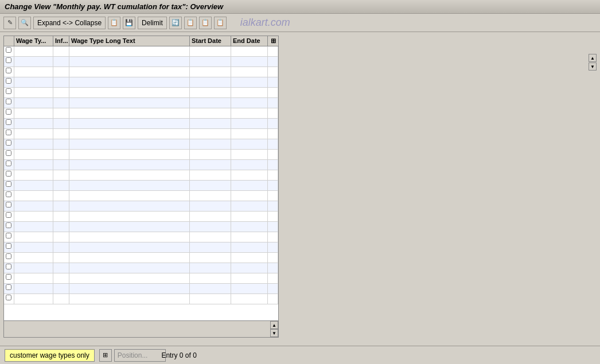  I want to click on row-last, so click(273, 124).